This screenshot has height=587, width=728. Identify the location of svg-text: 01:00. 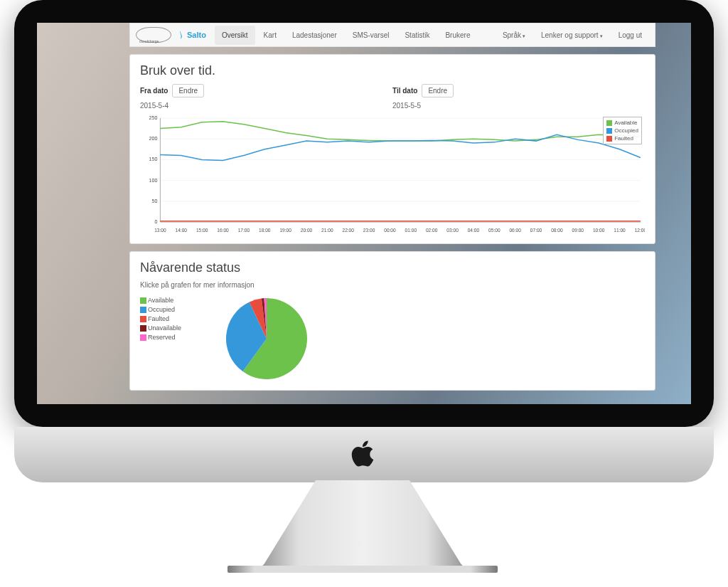
(411, 231).